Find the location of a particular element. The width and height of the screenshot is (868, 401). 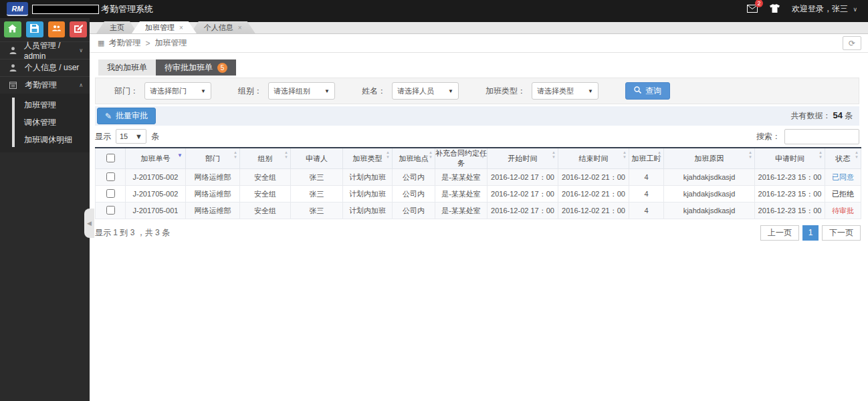

column-header: 状态▲▼ is located at coordinates (843, 158).